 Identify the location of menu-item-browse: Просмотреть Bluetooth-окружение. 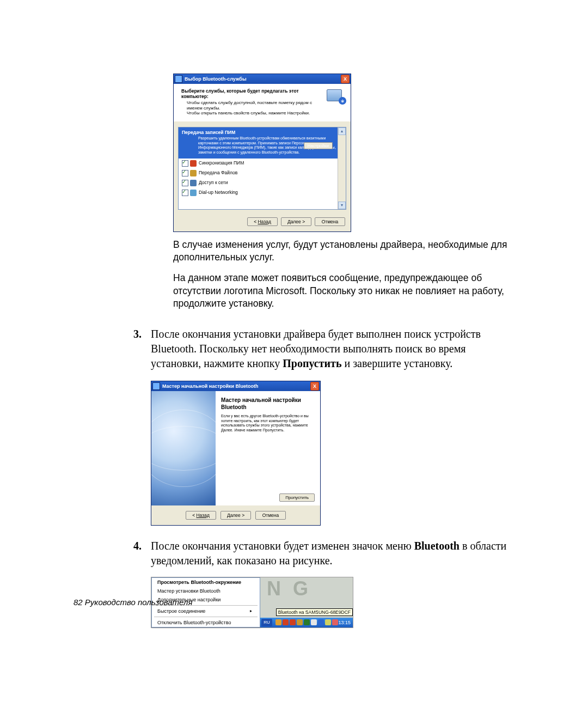
(206, 582).